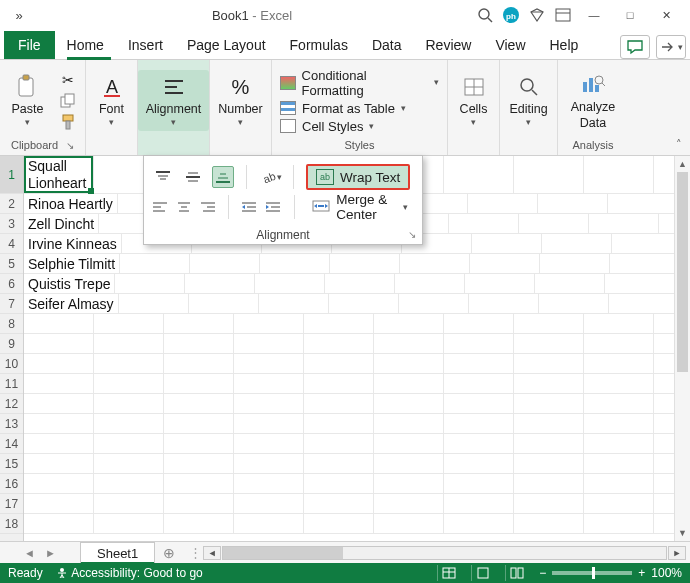 Image resolution: width=690 pixels, height=583 pixels. What do you see at coordinates (59, 174) in the screenshot?
I see `cell-a1: Squall Lionheart` at bounding box center [59, 174].